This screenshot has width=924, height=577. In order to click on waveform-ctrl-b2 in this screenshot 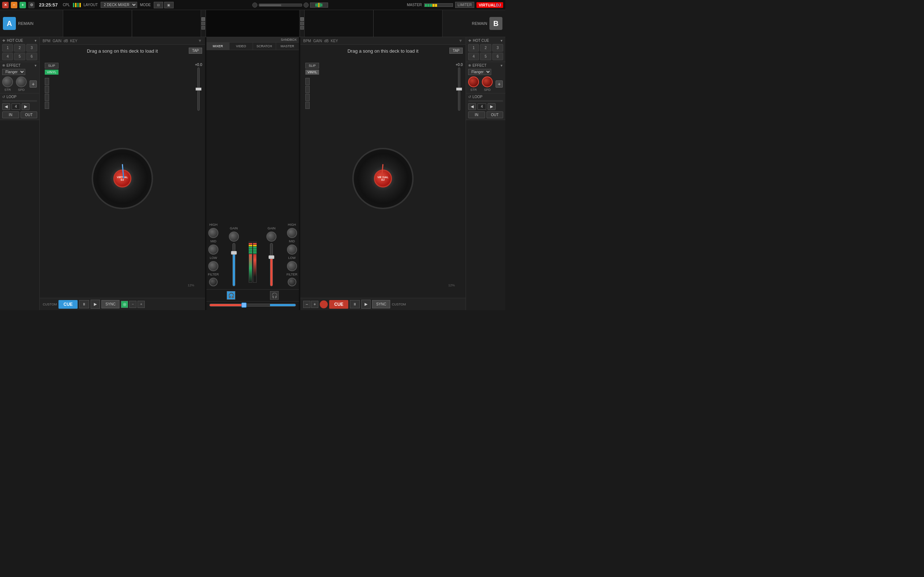, I will do `click(302, 24)`.